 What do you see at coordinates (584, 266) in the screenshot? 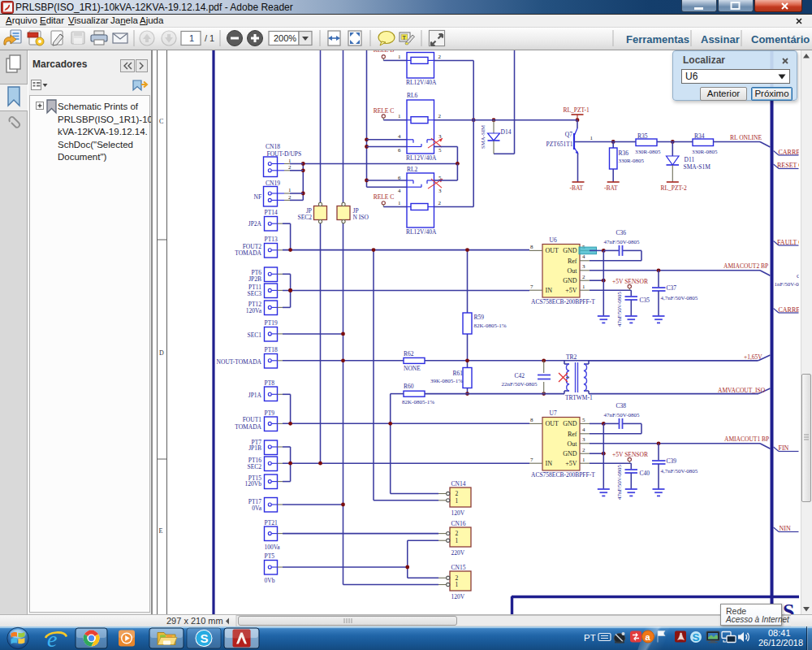
I see `svg-text: 3` at bounding box center [584, 266].